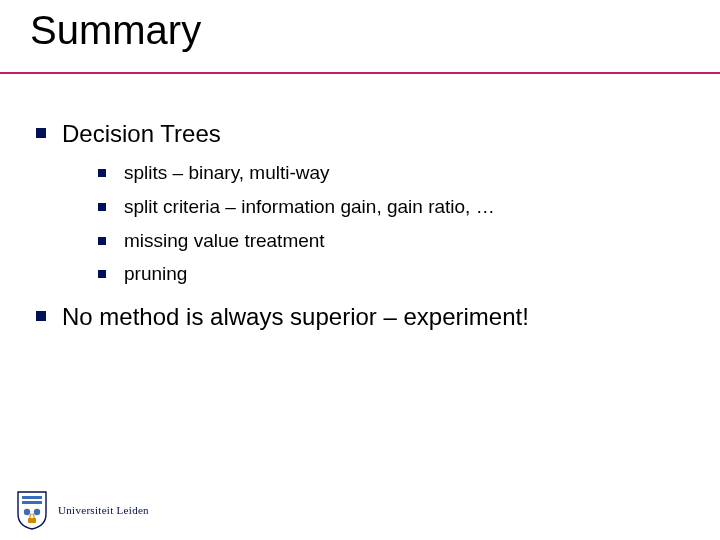  Describe the element at coordinates (394, 174) in the screenshot. I see `sub-bullet-splits: splits – binary, multi-way` at that location.